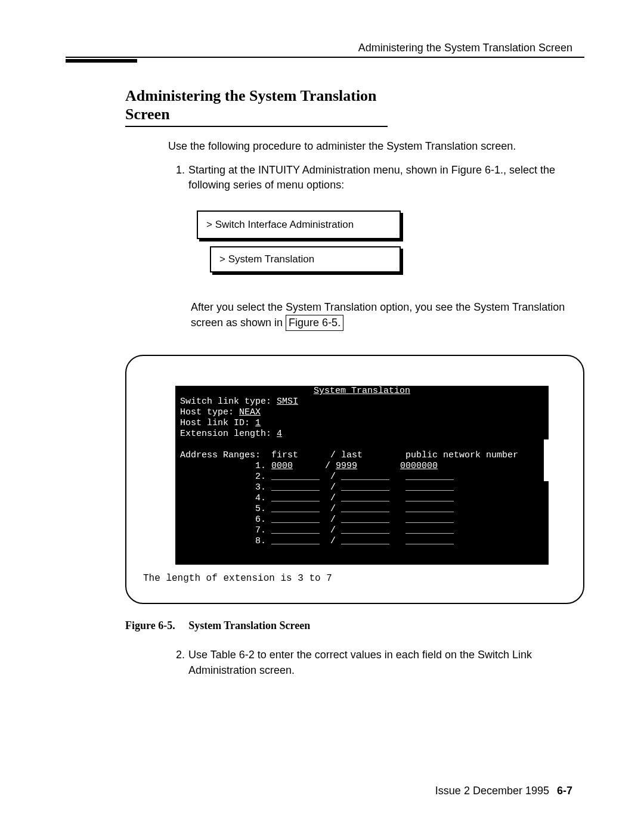 The width and height of the screenshot is (644, 833). What do you see at coordinates (419, 466) in the screenshot?
I see `row1-pub: 0000000` at bounding box center [419, 466].